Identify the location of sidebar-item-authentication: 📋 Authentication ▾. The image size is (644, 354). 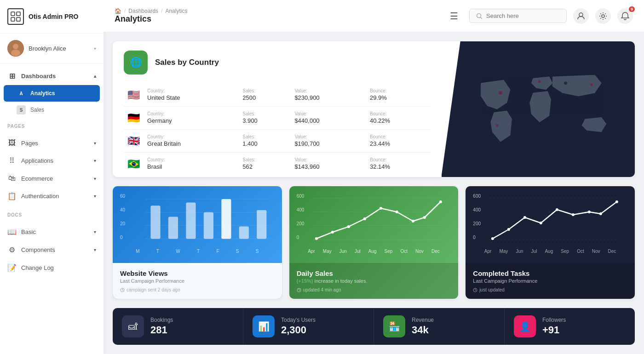
(52, 196).